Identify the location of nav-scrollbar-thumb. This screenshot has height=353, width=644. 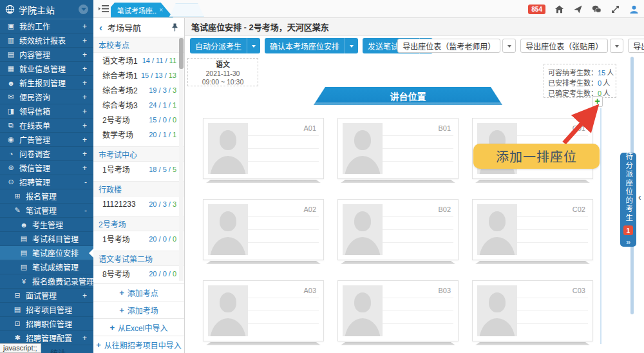
(182, 53).